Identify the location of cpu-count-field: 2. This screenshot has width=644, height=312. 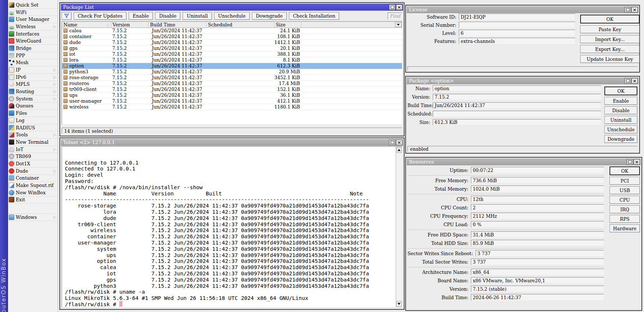
(538, 208).